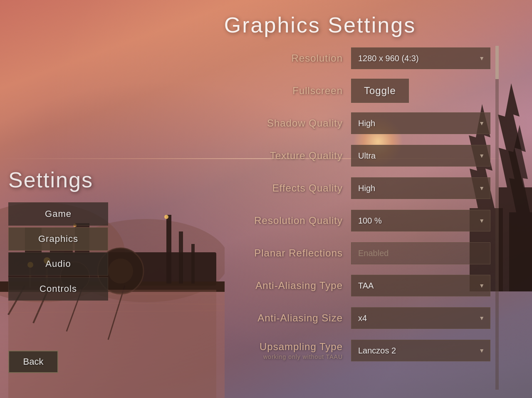 Image resolution: width=532 pixels, height=398 pixels. Describe the element at coordinates (421, 286) in the screenshot. I see `select-wrapper-anti-aliasing-type: NoneFXAATAADLSSFSR▼` at that location.